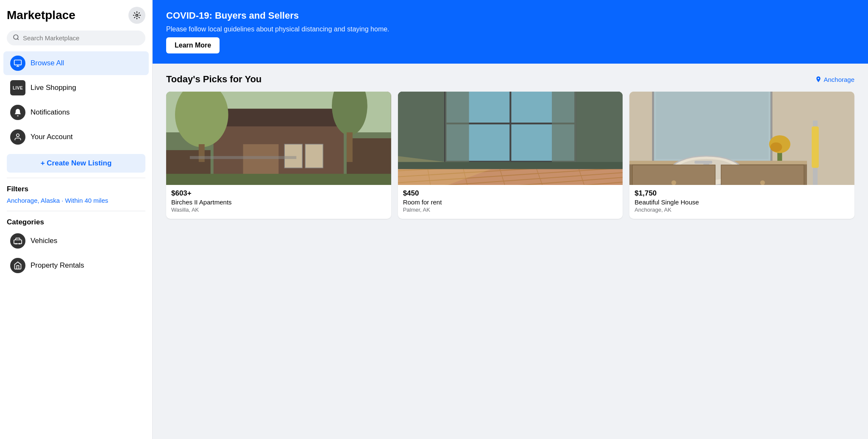  I want to click on settings-button, so click(137, 15).